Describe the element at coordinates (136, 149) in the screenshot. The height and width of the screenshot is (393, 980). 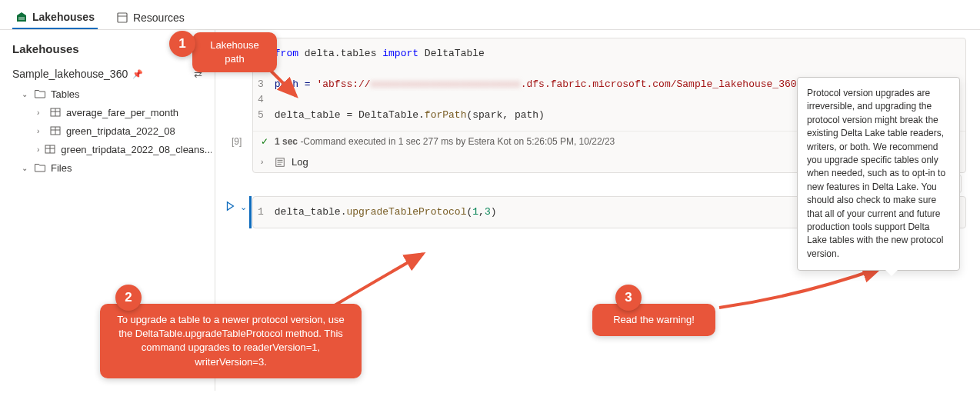
I see `tree-item-label: green_tripdata_2022_08_cleans...` at that location.